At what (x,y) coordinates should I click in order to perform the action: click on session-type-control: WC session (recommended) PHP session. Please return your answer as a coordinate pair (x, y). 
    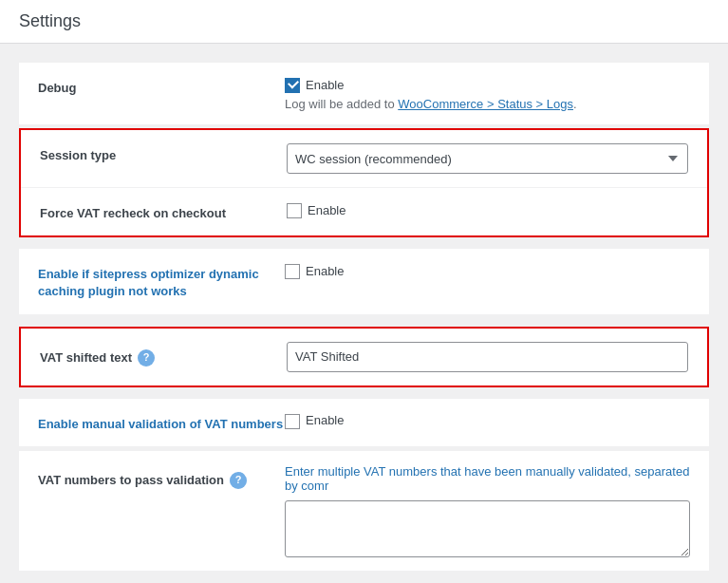
    Looking at the image, I should click on (488, 159).